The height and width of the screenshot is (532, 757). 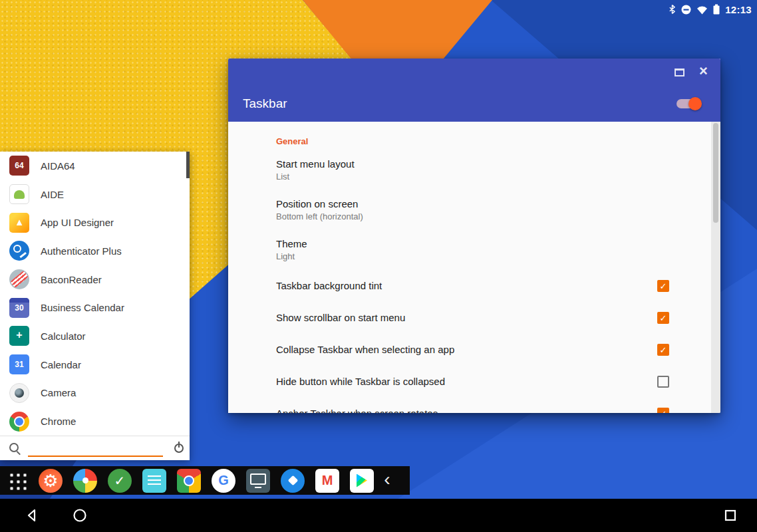 What do you see at coordinates (457, 204) in the screenshot?
I see `preference-title: Position on screen` at bounding box center [457, 204].